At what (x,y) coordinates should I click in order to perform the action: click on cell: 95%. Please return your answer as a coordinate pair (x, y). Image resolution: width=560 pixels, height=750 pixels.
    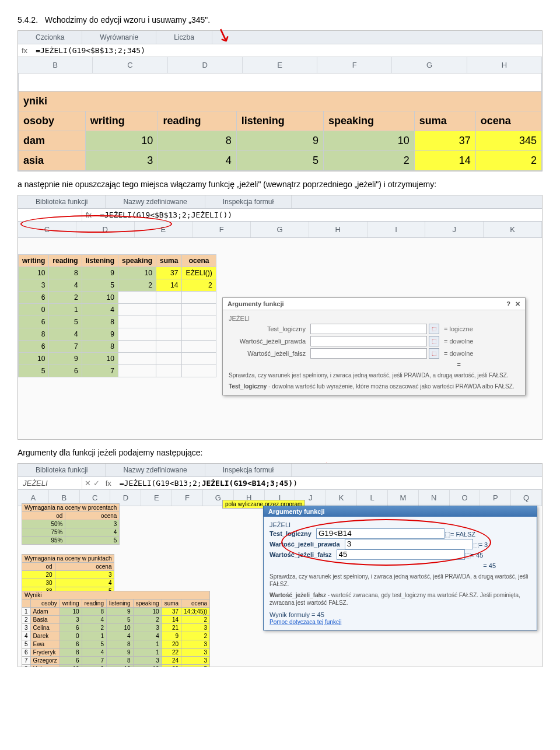
    Looking at the image, I should click on (44, 540).